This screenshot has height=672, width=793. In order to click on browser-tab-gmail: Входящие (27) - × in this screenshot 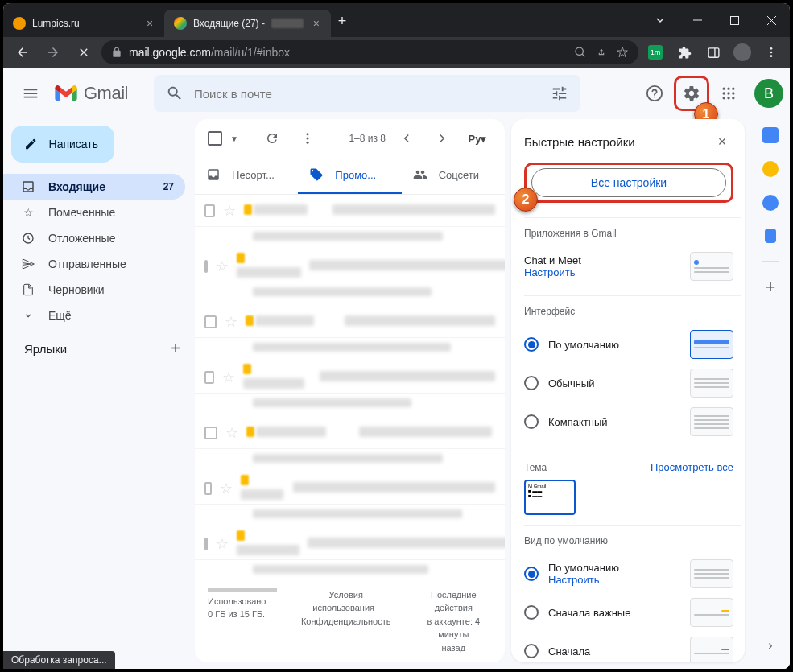, I will do `click(248, 23)`.